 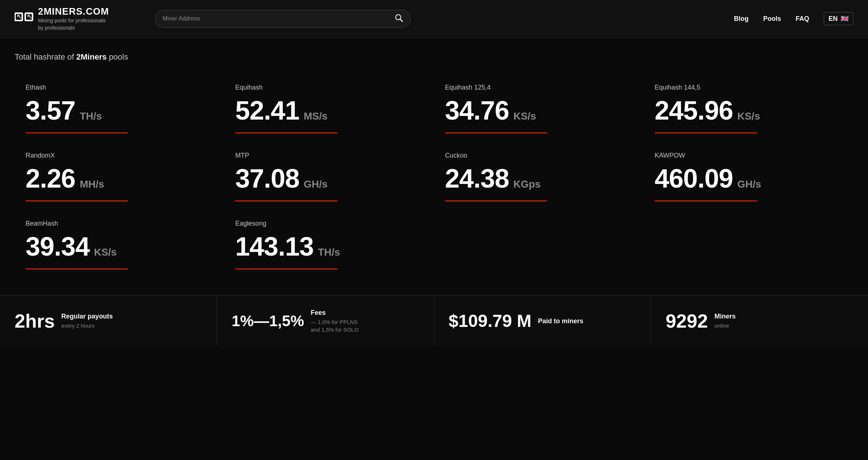 I want to click on stat-cell: Cuckoo 24.38 KGps, so click(x=539, y=178).